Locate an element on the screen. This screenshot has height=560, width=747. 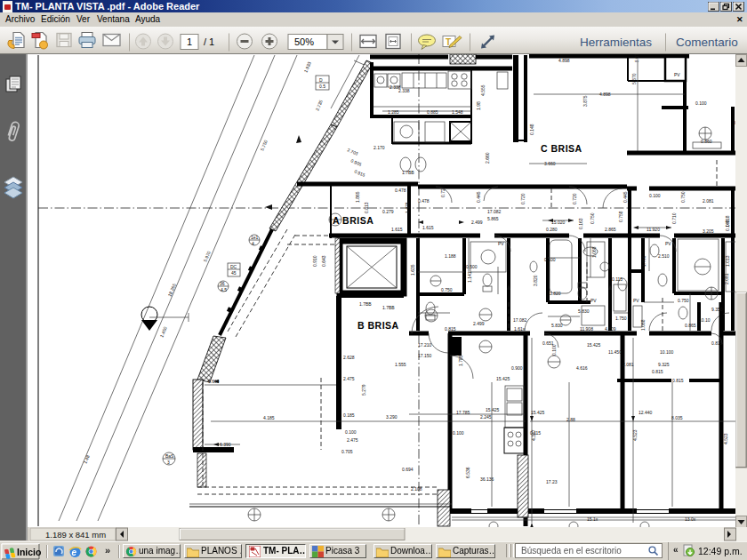
svg-text: 4.185 is located at coordinates (269, 418).